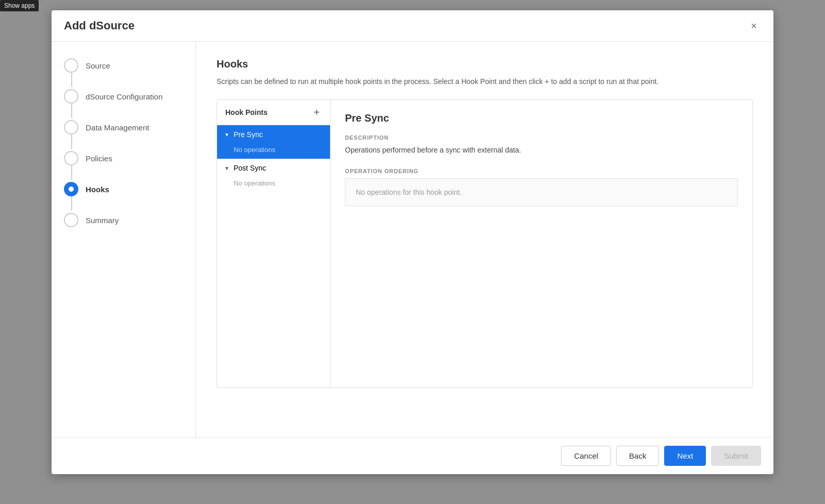 The image size is (825, 504). What do you see at coordinates (541, 193) in the screenshot?
I see `no-operations-box: No operations for this hook point.` at bounding box center [541, 193].